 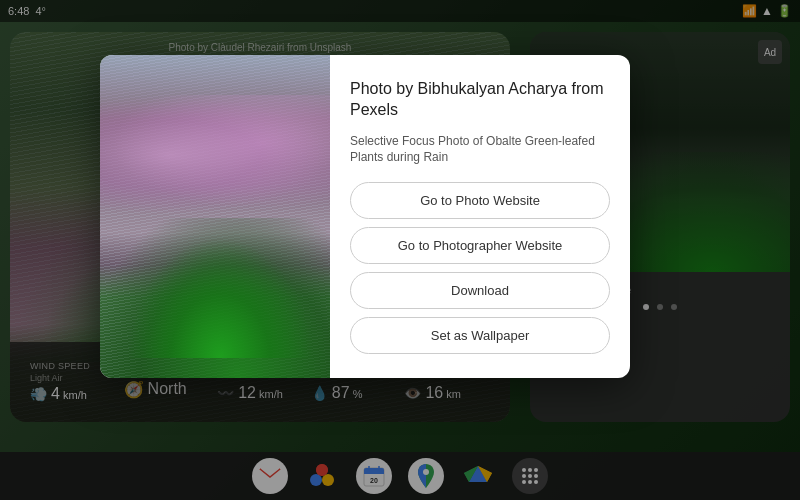 I want to click on go-to-photographer-website-button: Go to Photographer Website, so click(x=480, y=246).